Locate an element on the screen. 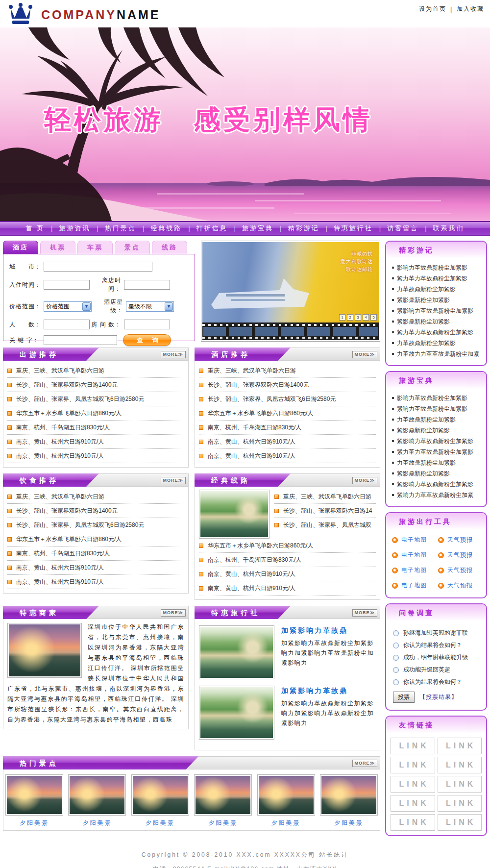 Image resolution: width=490 pixels, height=868 pixels. slideshow-page-button: 1 is located at coordinates (342, 318).